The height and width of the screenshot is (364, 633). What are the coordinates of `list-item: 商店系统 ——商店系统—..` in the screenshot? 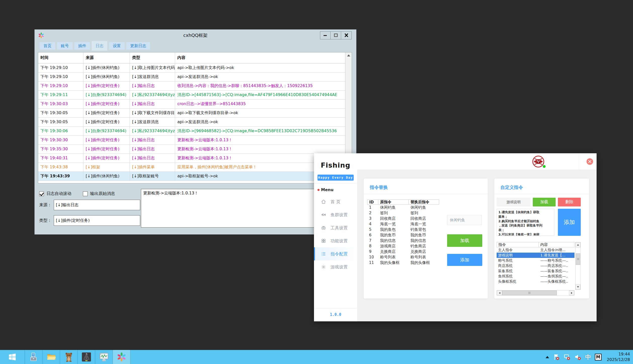 It's located at (536, 266).